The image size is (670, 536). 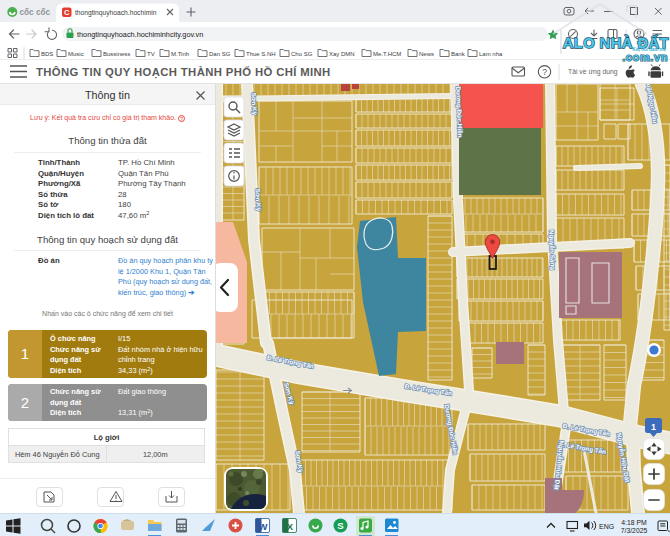 I want to click on svg-text: W, so click(x=264, y=526).